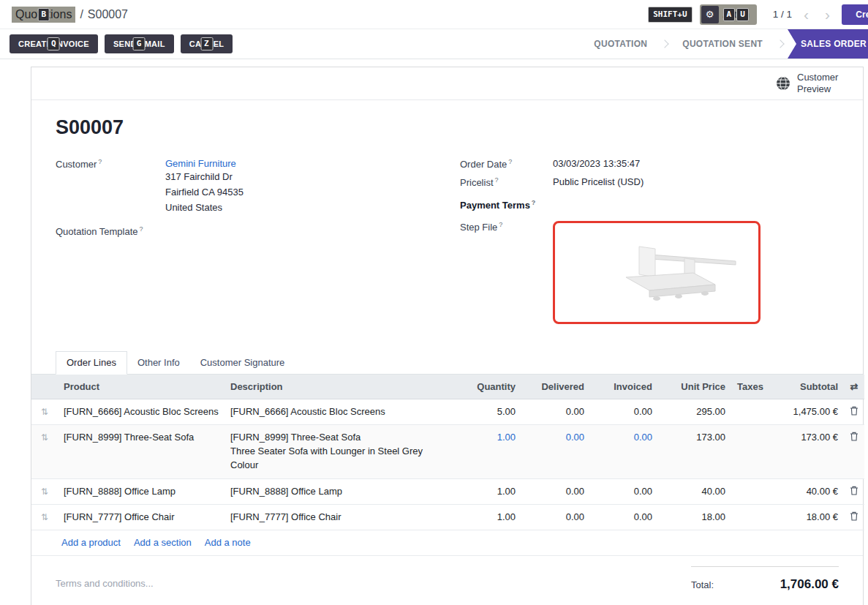 This screenshot has width=868, height=605. Describe the element at coordinates (105, 584) in the screenshot. I see `terms-placeholder: Terms and conditions...` at that location.